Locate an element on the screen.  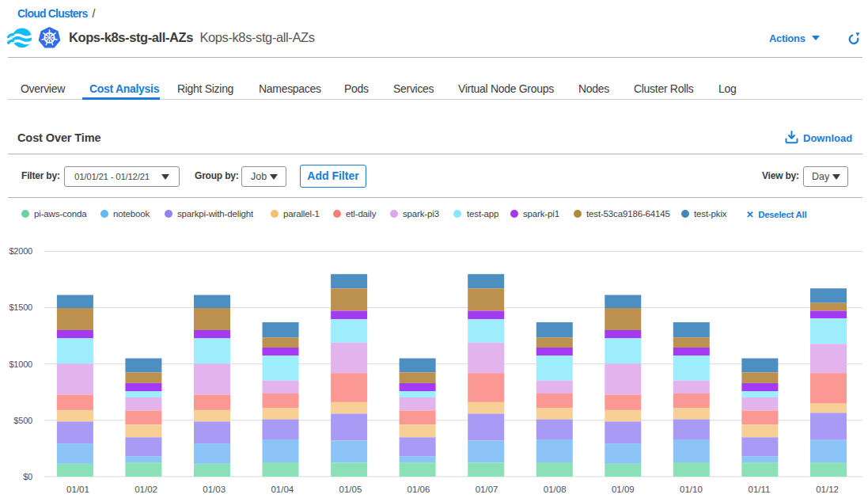
svg-text: $1000 is located at coordinates (21, 364).